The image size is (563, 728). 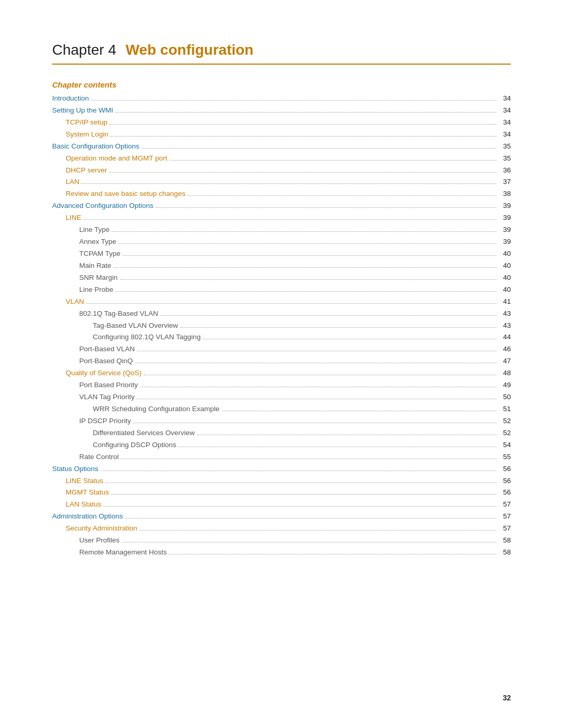 What do you see at coordinates (282, 528) in the screenshot?
I see `list-item: Security Administration57` at bounding box center [282, 528].